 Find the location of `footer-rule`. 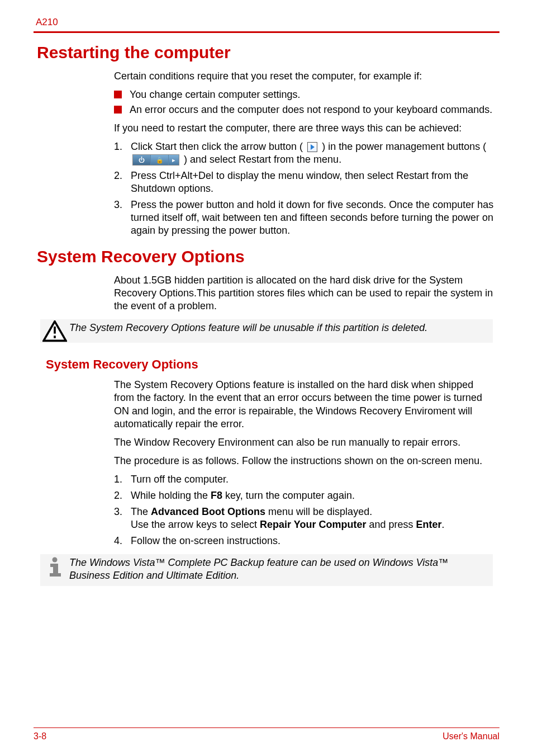

footer-rule is located at coordinates (266, 728).